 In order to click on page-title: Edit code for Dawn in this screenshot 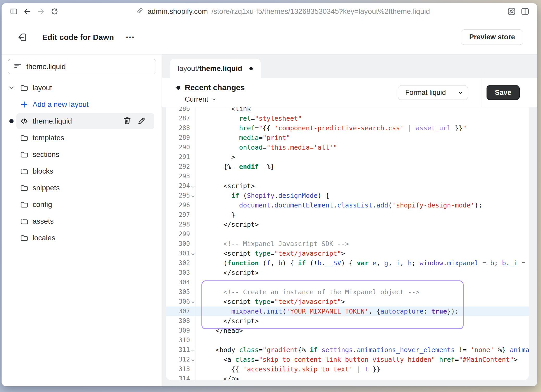, I will do `click(78, 37)`.